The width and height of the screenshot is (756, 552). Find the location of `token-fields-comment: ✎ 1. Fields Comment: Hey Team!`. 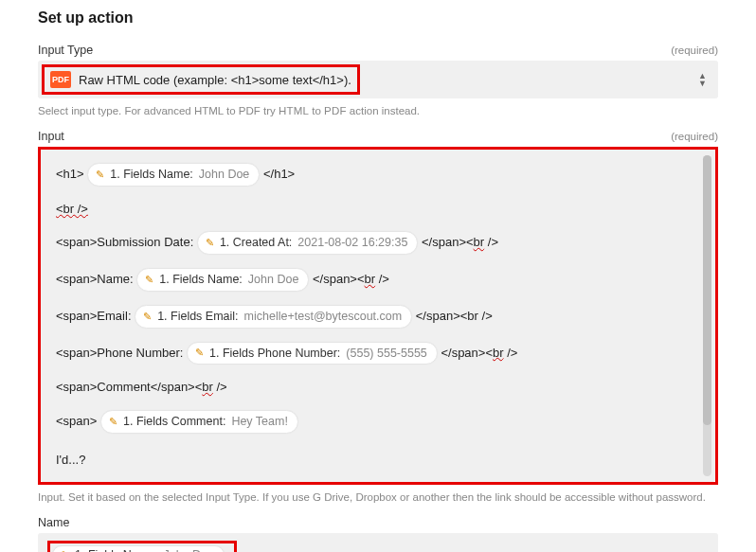

token-fields-comment: ✎ 1. Fields Comment: Hey Team! is located at coordinates (199, 422).